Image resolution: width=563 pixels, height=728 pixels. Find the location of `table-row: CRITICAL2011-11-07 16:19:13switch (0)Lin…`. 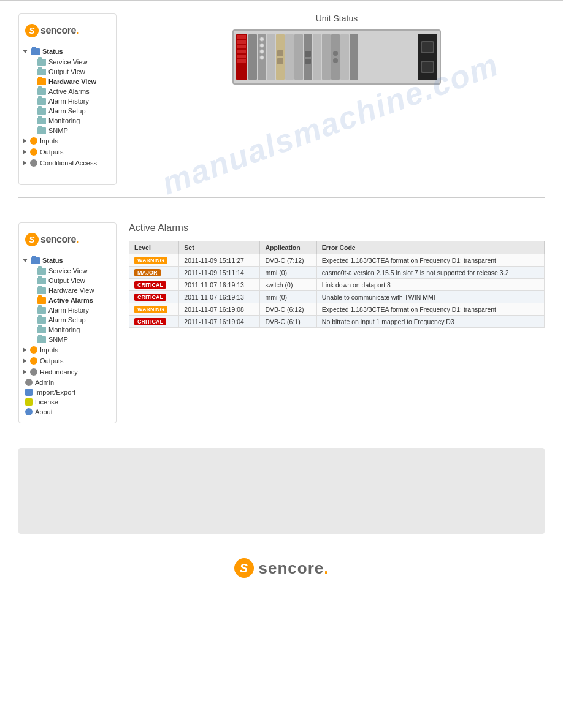

table-row: CRITICAL2011-11-07 16:19:13switch (0)Lin… is located at coordinates (337, 285).